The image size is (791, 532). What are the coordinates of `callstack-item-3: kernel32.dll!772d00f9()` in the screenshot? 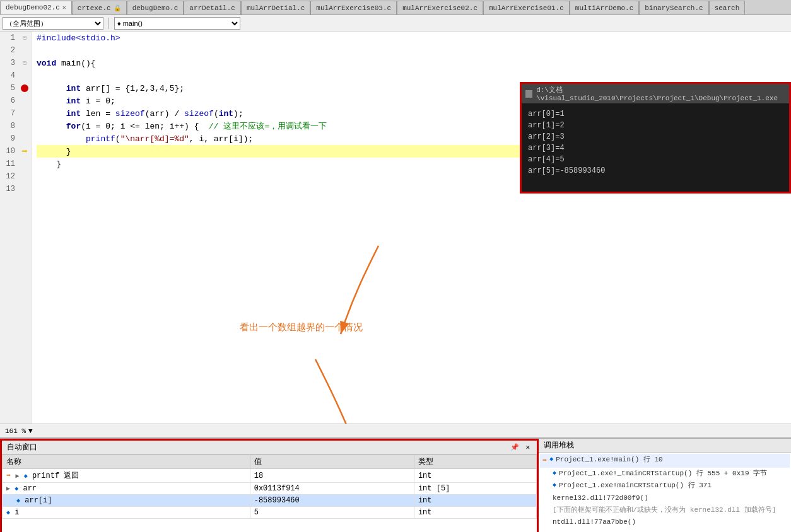 It's located at (665, 498).